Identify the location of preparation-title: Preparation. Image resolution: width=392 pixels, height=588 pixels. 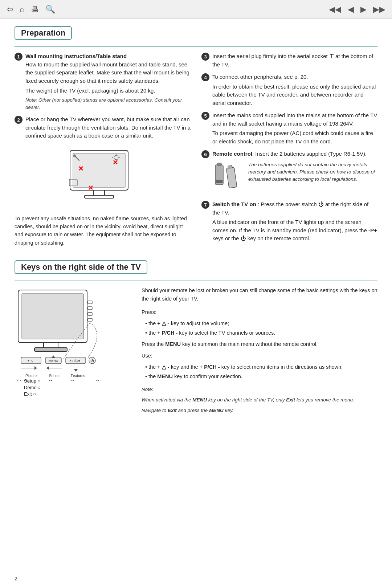
(43, 33).